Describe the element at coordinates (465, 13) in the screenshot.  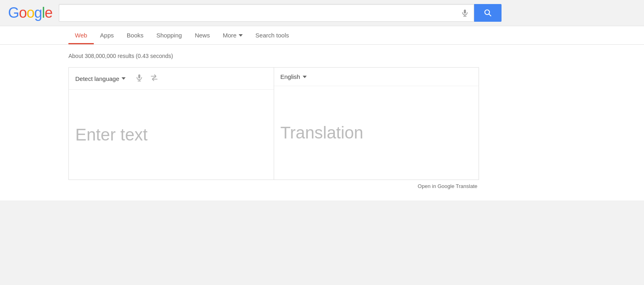
I see `microphone-button` at that location.